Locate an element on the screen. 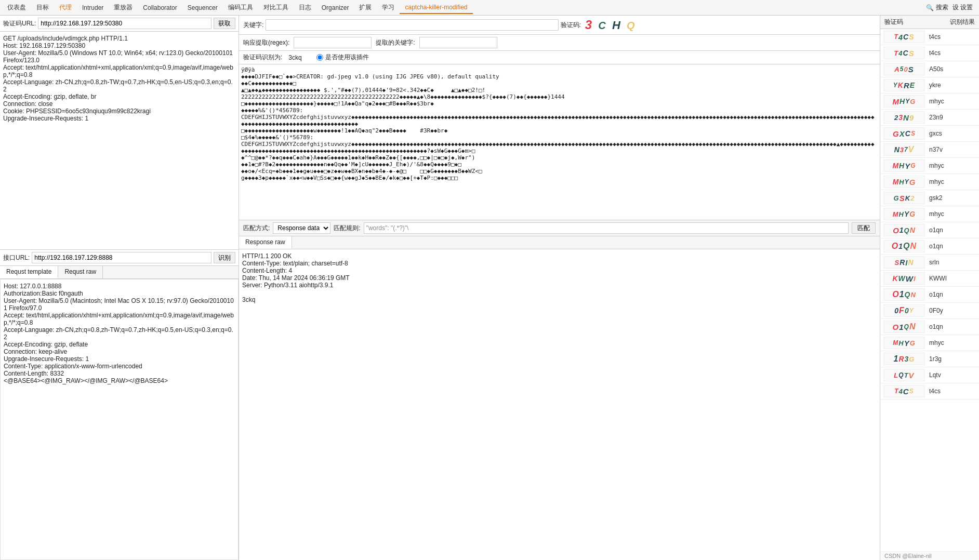  nav-repeater: 重放器 is located at coordinates (123, 7).